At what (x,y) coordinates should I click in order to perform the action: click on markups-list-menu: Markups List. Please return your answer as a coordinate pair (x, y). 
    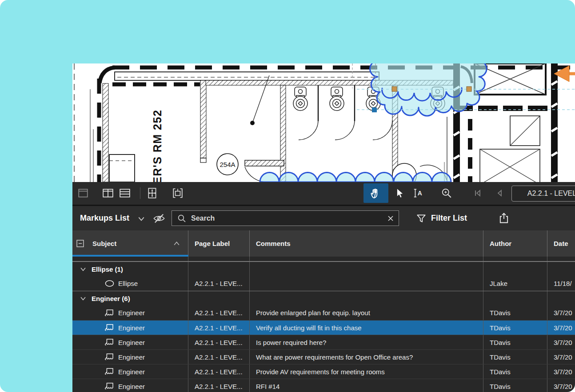
    Looking at the image, I should click on (105, 218).